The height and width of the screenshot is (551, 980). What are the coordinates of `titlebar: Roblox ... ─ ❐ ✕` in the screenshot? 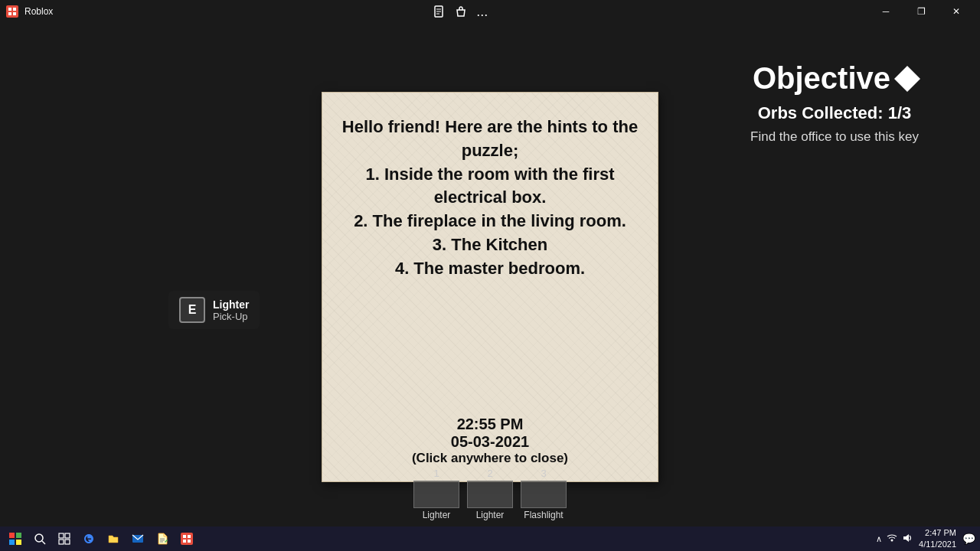 It's located at (490, 11).